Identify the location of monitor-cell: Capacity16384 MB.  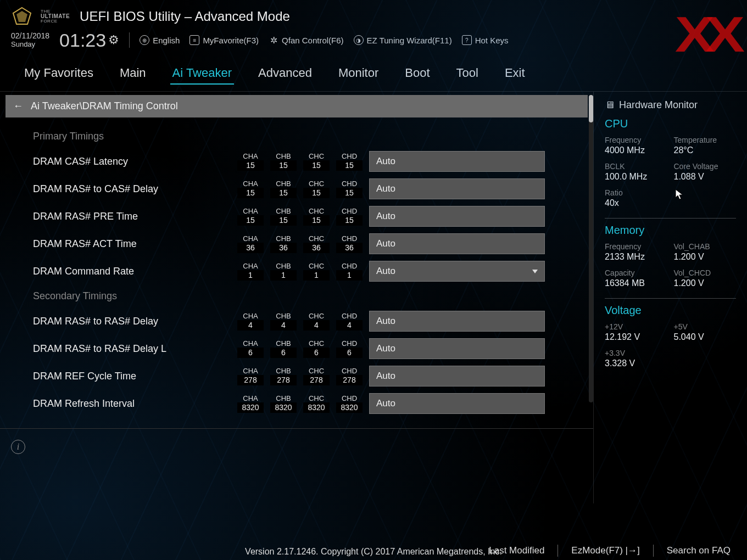
(636, 278).